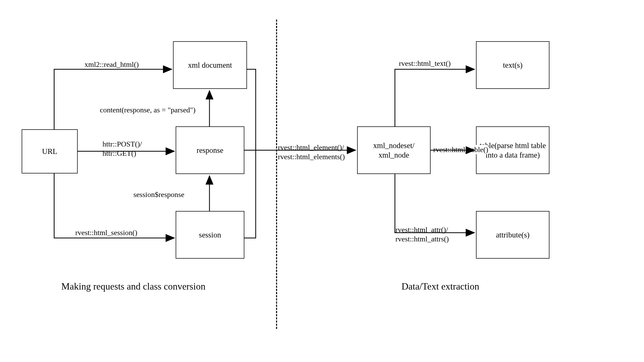  Describe the element at coordinates (394, 150) in the screenshot. I see `node-label: xml_nodeset/ xml_node` at that location.